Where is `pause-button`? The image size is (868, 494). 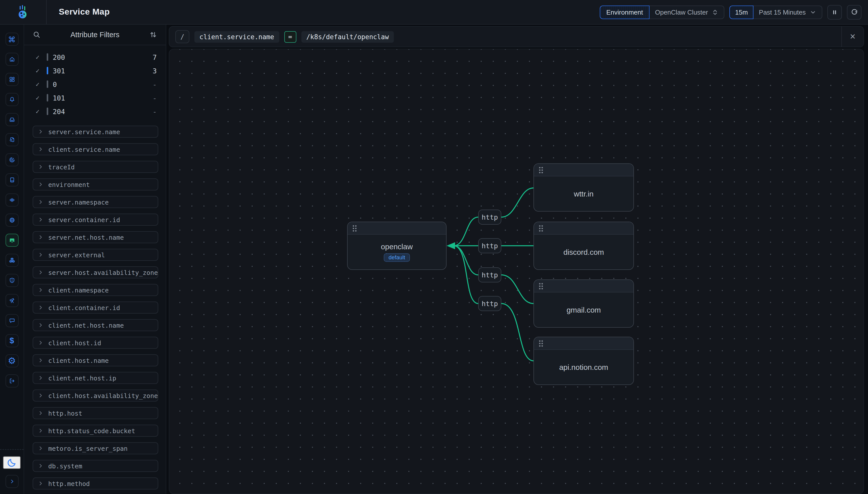
pause-button is located at coordinates (835, 12).